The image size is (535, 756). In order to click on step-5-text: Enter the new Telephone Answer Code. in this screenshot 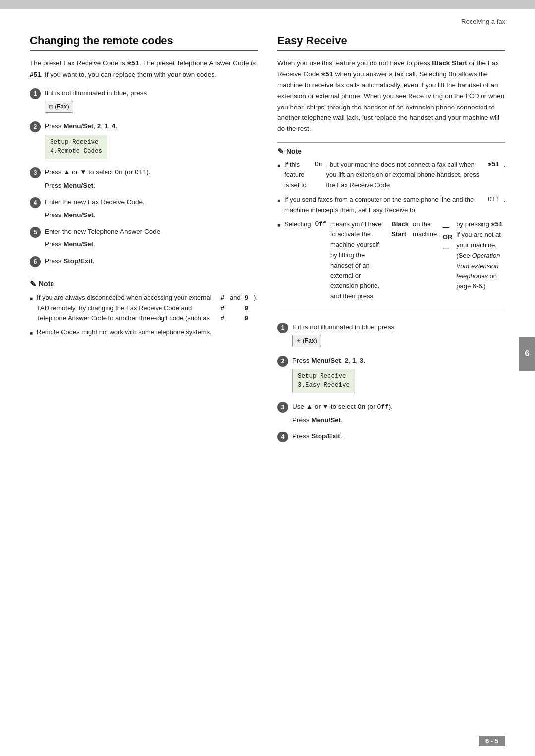, I will do `click(103, 232)`.